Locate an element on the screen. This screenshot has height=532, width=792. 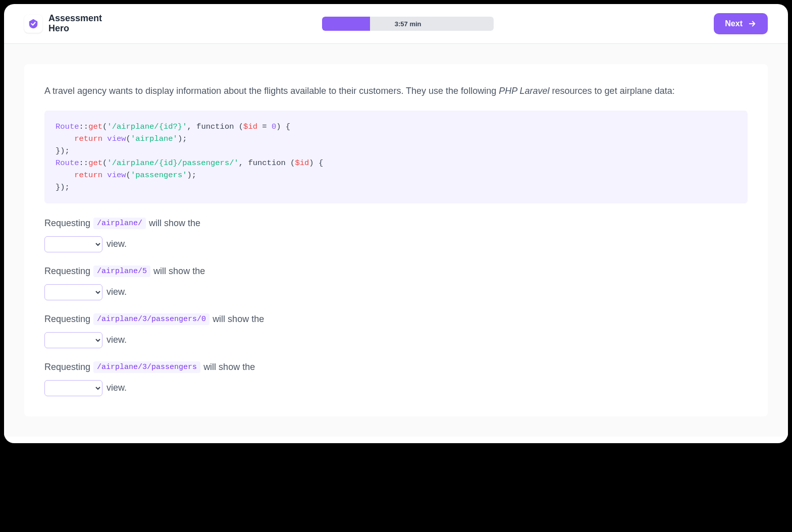
view-suffix-3: view. is located at coordinates (117, 340).